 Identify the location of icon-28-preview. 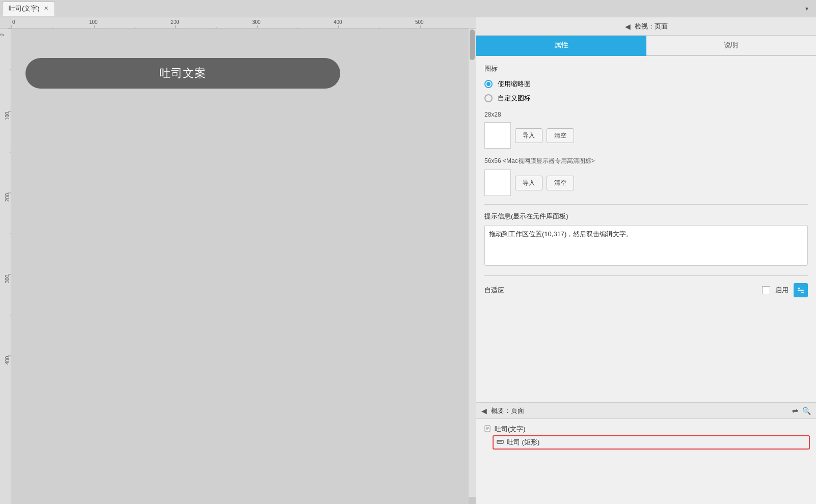
(498, 135).